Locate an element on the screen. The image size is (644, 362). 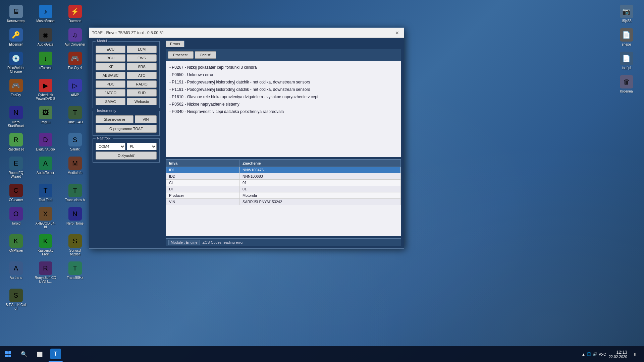
desktop-icon-4: ◉ AudioGate is located at coordinates (46, 37).